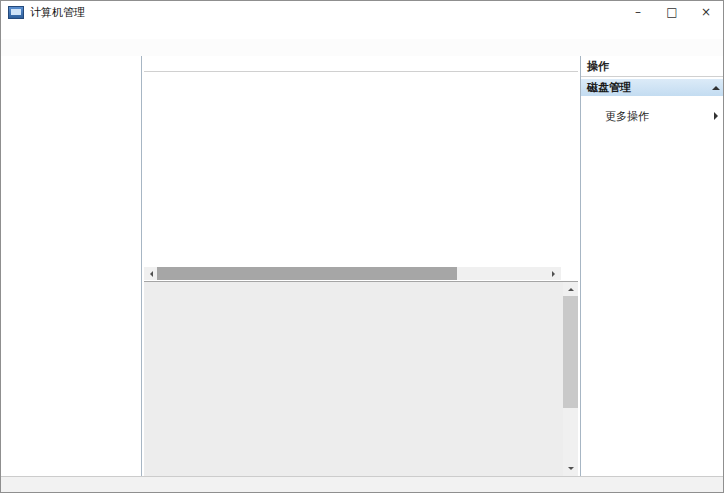 The width and height of the screenshot is (724, 493). I want to click on submenu-arrow-icon, so click(718, 116).